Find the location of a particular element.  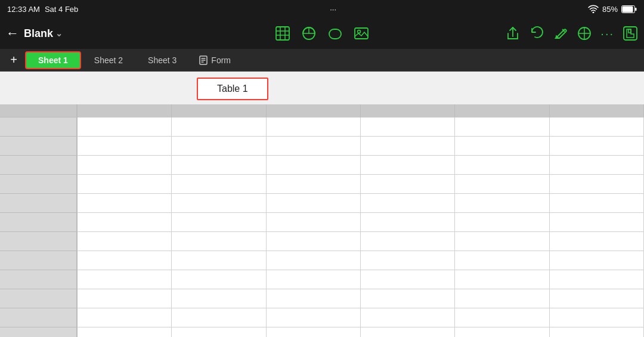

sheet-tab-form: Form is located at coordinates (215, 60).